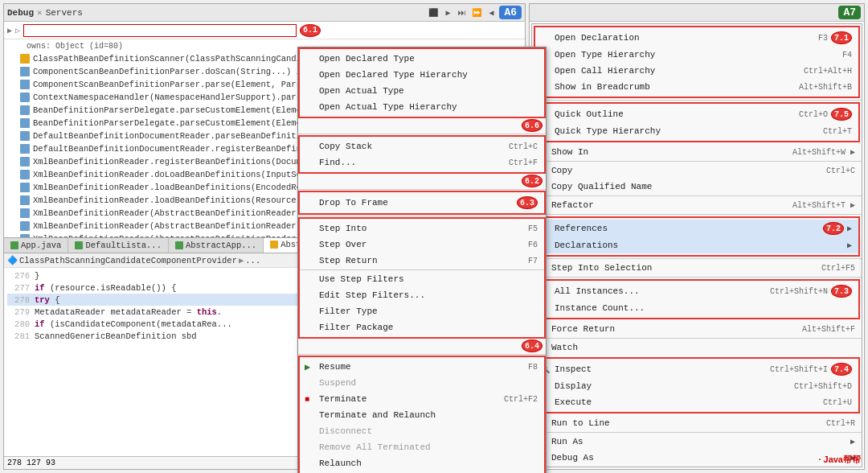 The height and width of the screenshot is (473, 868). I want to click on ctx-label: Use Step Filters, so click(362, 279).